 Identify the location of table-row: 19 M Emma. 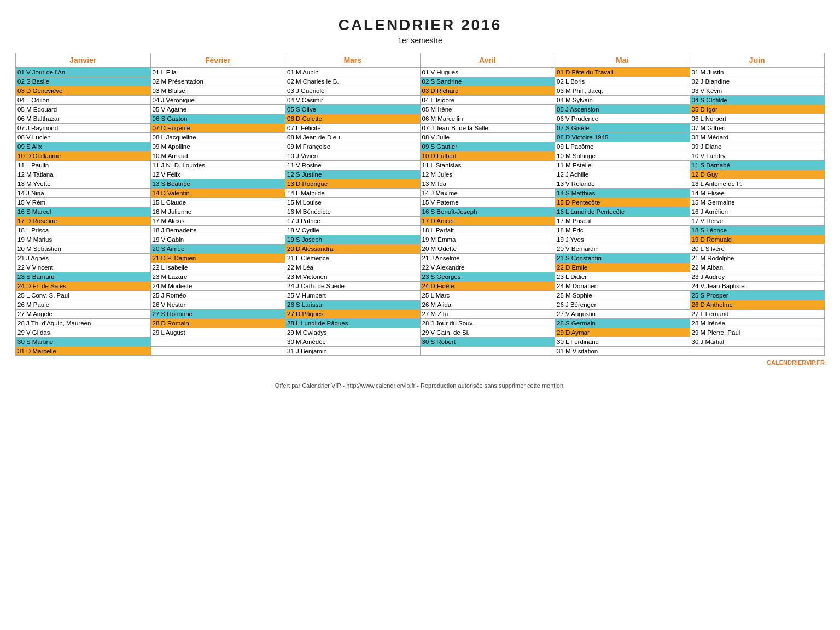
(488, 240).